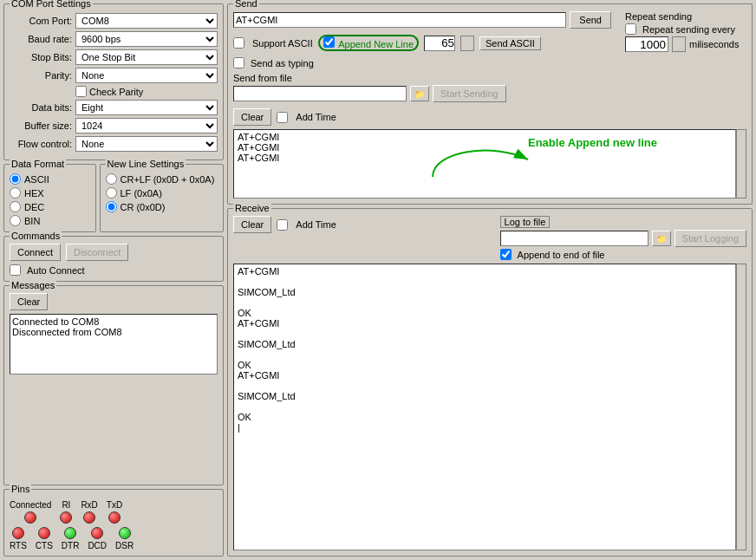 The width and height of the screenshot is (756, 560). I want to click on messages-group: Messages Clear Connected to COM8 Disconn…, so click(114, 385).